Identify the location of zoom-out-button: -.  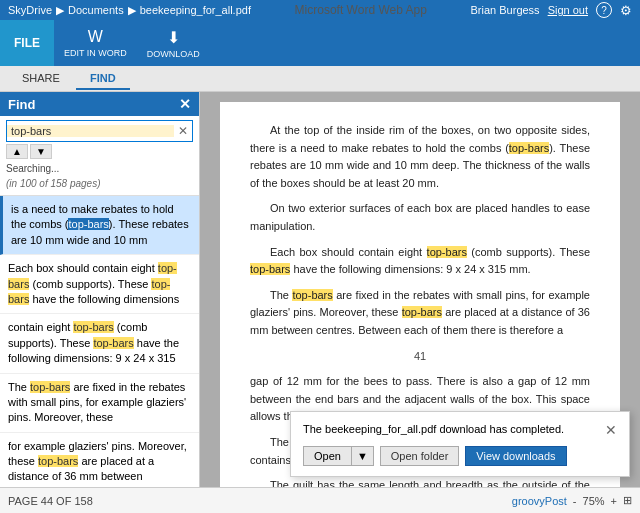
(575, 501).